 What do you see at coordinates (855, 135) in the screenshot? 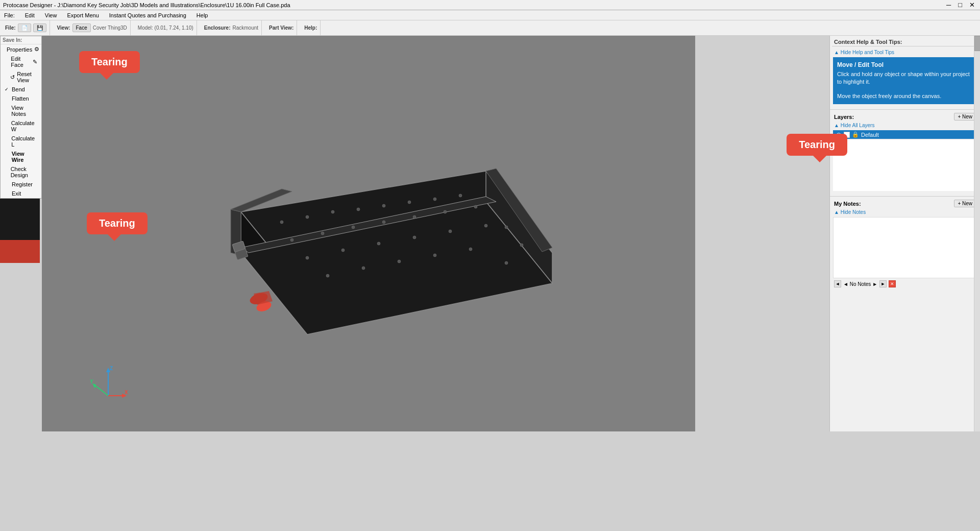
I see `layer-lock-icon: 🔒` at bounding box center [855, 135].